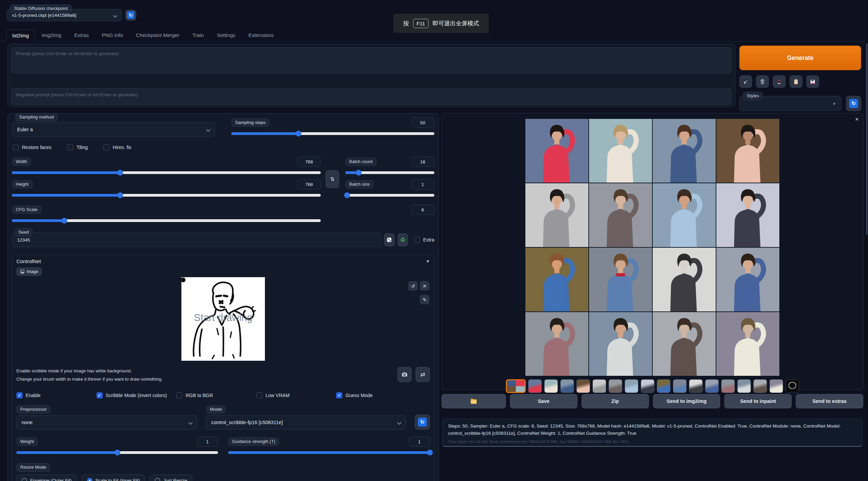 Image resolution: width=868 pixels, height=481 pixels. I want to click on resize-mode-radio: Just Resize, so click(171, 478).